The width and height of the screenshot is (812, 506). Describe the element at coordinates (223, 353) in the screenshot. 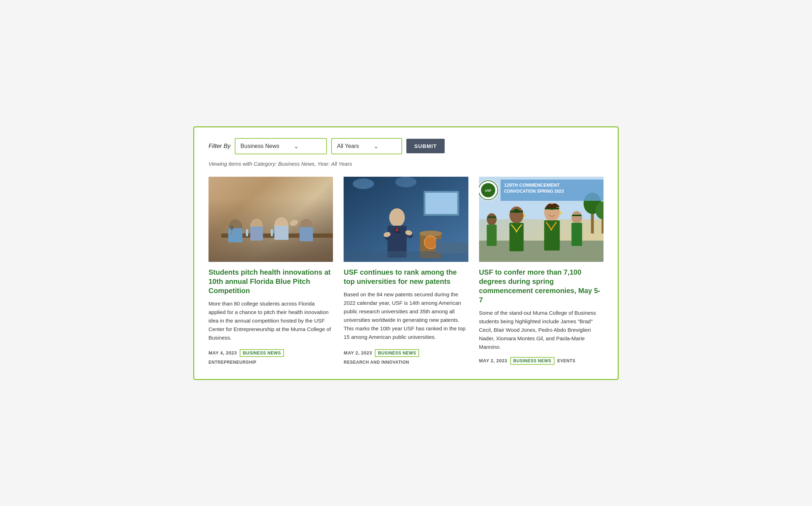

I see `news-date-1: MAY 4, 2023` at that location.